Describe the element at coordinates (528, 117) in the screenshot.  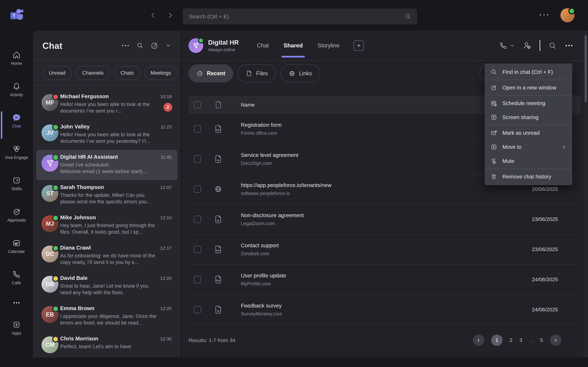
I see `menu-item-screen-sharing: Screen sharing` at that location.